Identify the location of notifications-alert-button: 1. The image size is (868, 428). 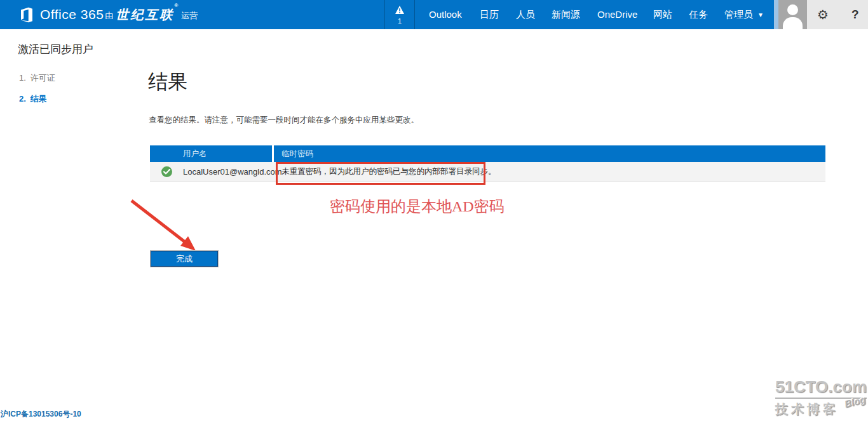
(400, 15).